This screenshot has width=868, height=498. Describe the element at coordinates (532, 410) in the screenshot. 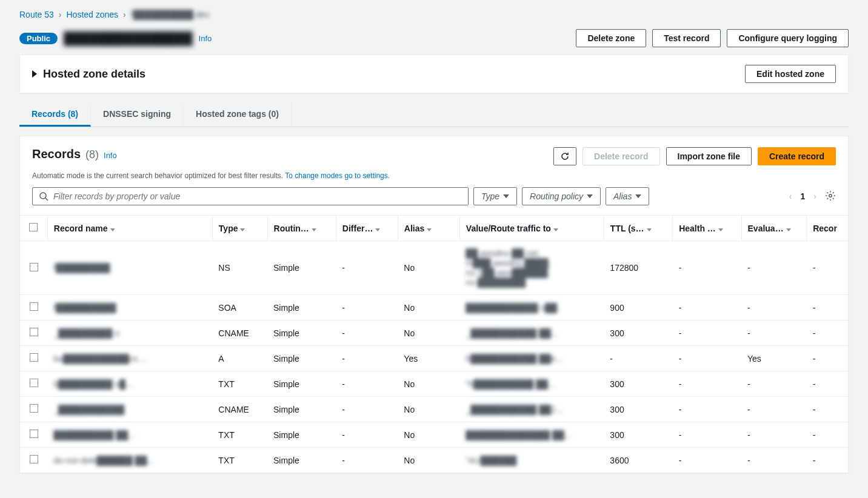

I see `cell-value: _███████████ ██2...` at that location.